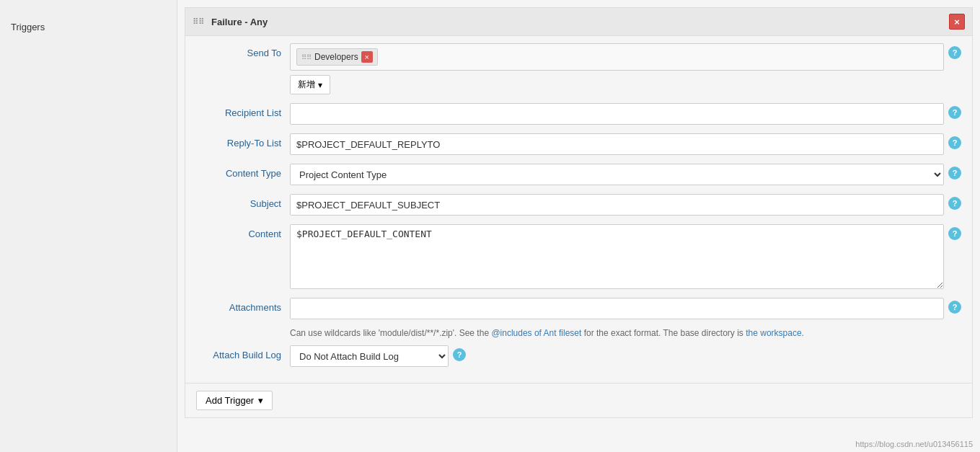  Describe the element at coordinates (459, 355) in the screenshot. I see `attach-build-log-help-icon: ?` at that location.